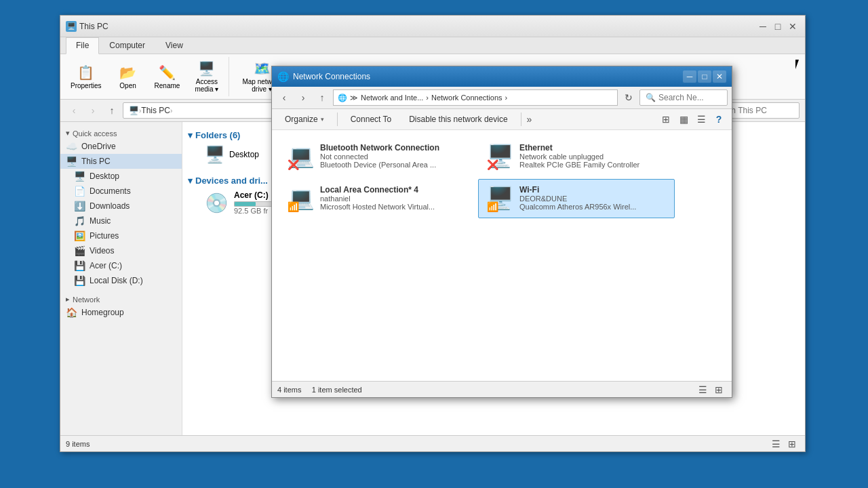  I want to click on sidebar-item-pictures: 🖼️ Pictures, so click(121, 236).